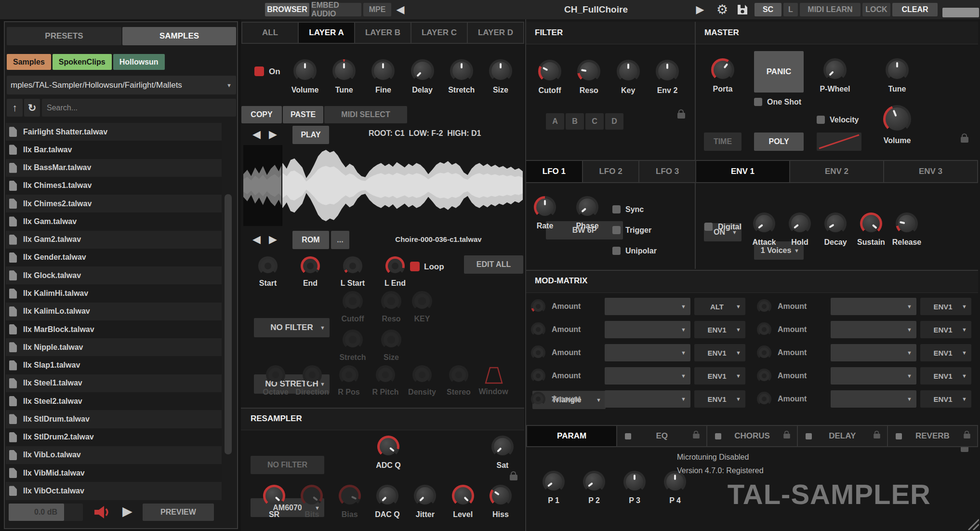 The height and width of the screenshot is (531, 980). I want to click on knob-dac-q: DAC Q, so click(387, 502).